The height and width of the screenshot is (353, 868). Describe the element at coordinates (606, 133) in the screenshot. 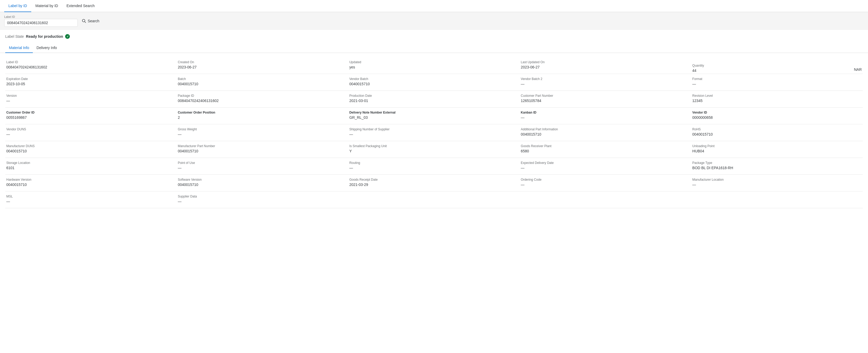

I see `field-cell: Additional Part Information0040015710` at that location.